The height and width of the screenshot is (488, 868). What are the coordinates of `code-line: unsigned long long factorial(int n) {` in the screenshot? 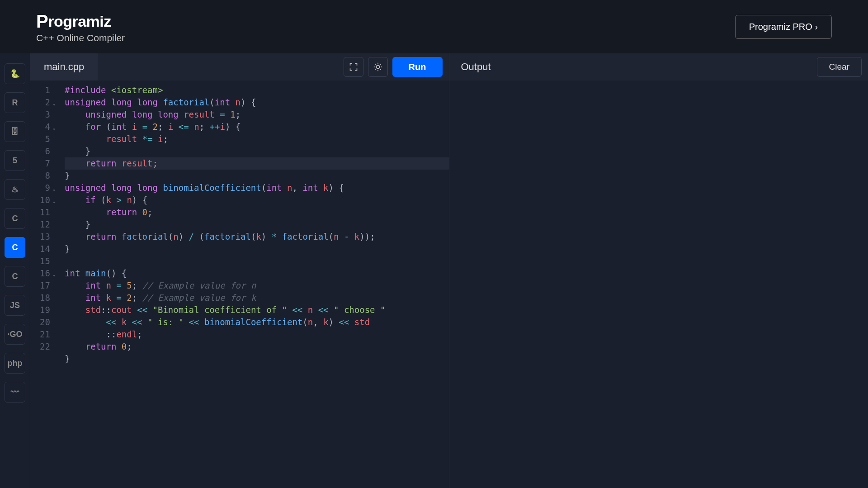 It's located at (257, 102).